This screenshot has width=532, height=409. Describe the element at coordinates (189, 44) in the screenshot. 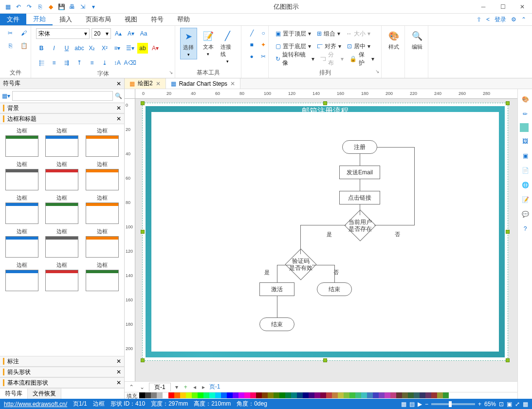

I see `select-tool-button: ➤ 选择▾` at that location.